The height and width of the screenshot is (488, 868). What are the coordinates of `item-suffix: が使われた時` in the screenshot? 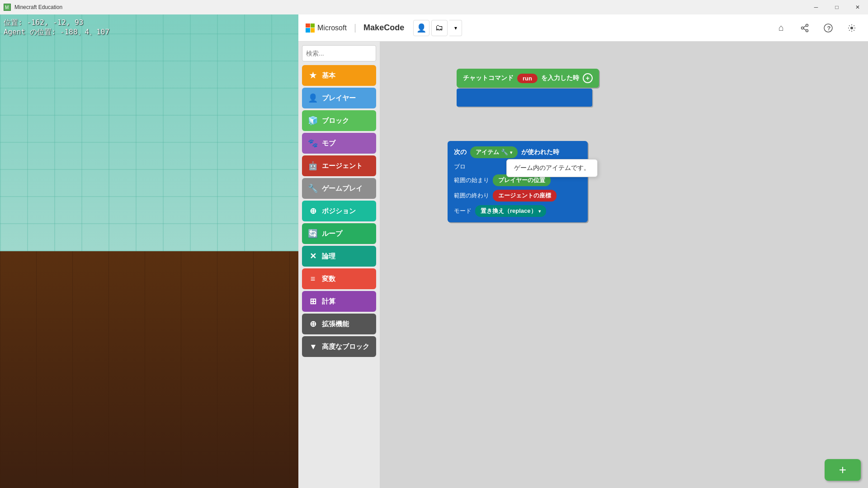 It's located at (540, 152).